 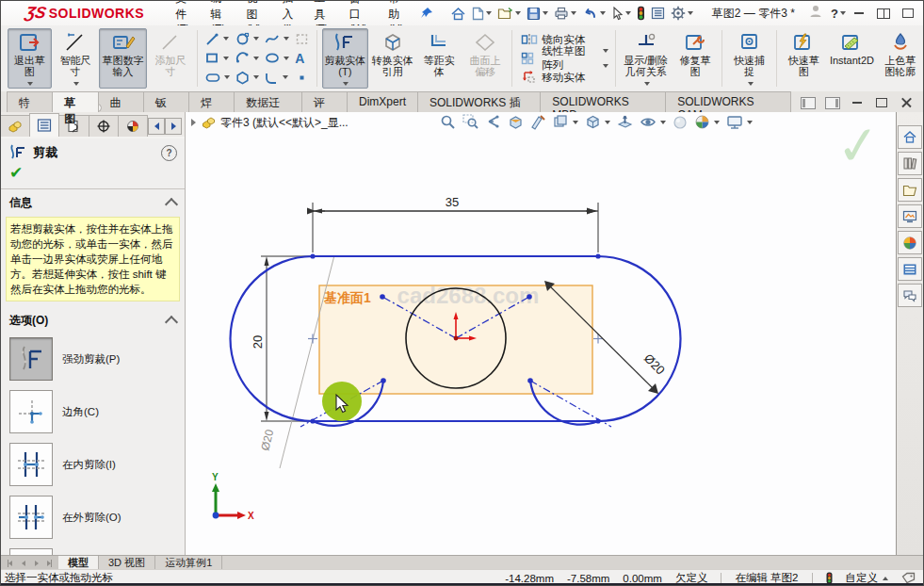 What do you see at coordinates (345, 58) in the screenshot?
I see `trim-entities-button: 剪裁实体(T)` at bounding box center [345, 58].